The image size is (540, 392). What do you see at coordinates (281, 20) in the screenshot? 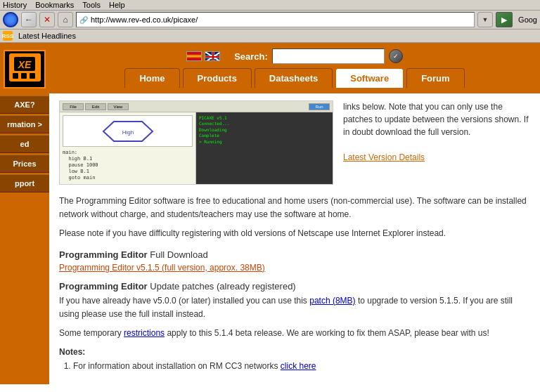
I see `address-input` at bounding box center [281, 20].